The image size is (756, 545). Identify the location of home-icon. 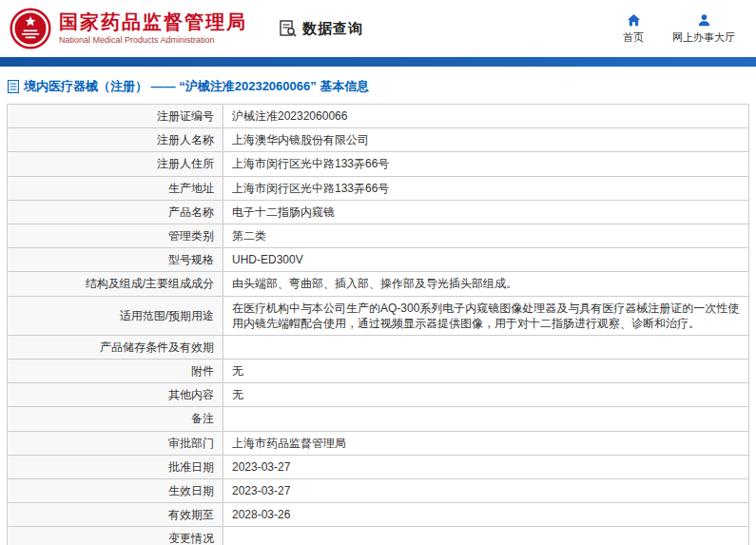
(633, 21).